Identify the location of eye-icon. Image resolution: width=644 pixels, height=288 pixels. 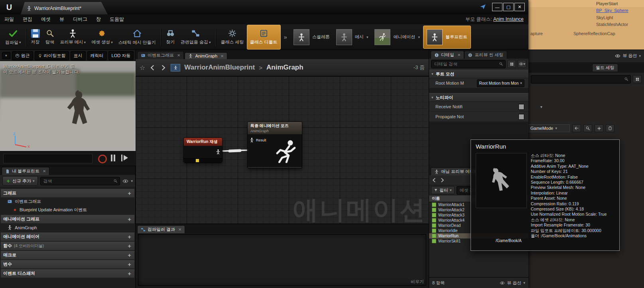
(125, 181).